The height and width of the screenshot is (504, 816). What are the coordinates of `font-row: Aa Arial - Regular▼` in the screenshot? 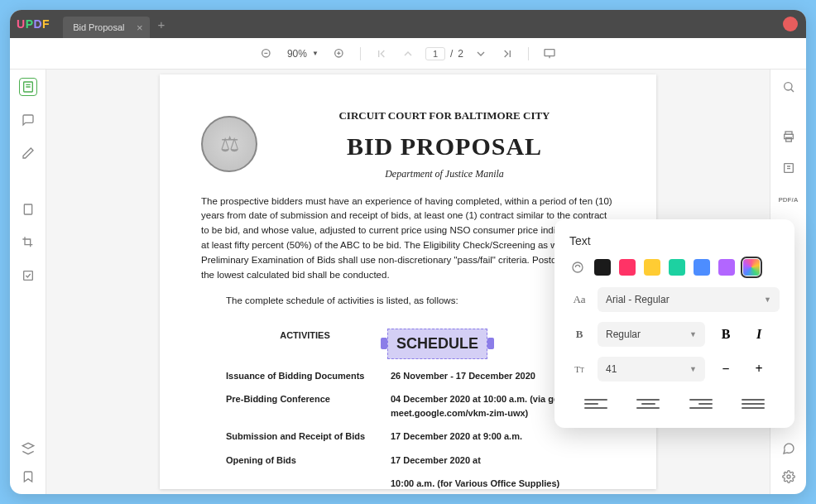 It's located at (674, 300).